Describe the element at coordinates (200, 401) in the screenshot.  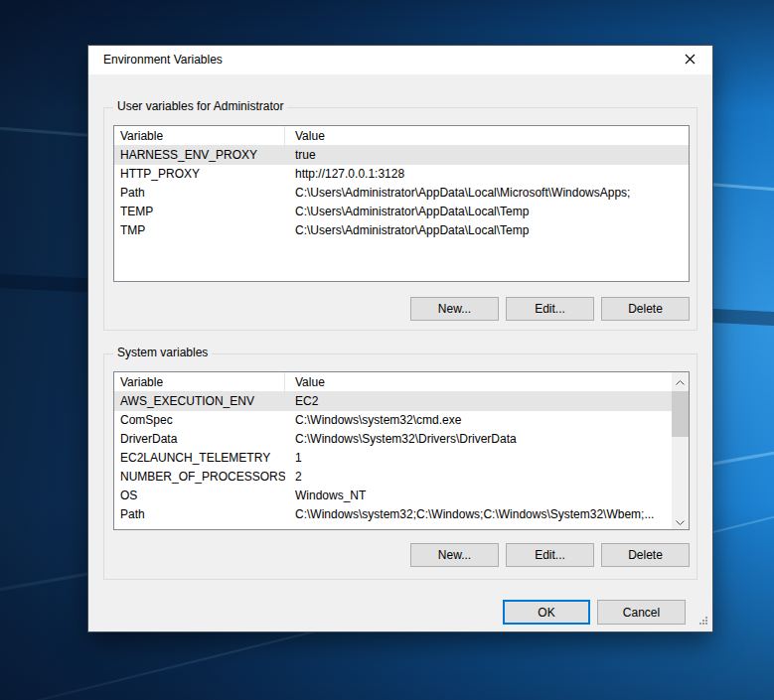
I see `variable-name-cell: AWS_EXECUTION_ENV` at that location.